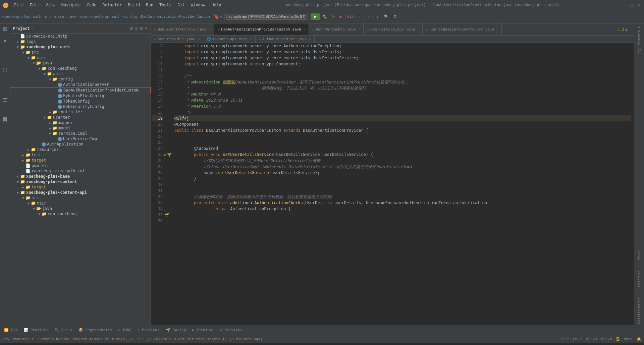 The image size is (644, 345). Describe the element at coordinates (72, 17) in the screenshot. I see `breadcrumb-java: java` at that location.